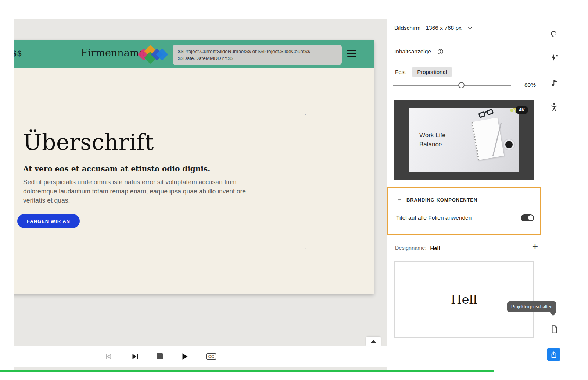 Image resolution: width=588 pixels, height=380 pixels. Describe the element at coordinates (194, 54) in the screenshot. I see `slide-header-bar: $$ Firmenname $$Project.CurrentSlideNumb…` at that location.